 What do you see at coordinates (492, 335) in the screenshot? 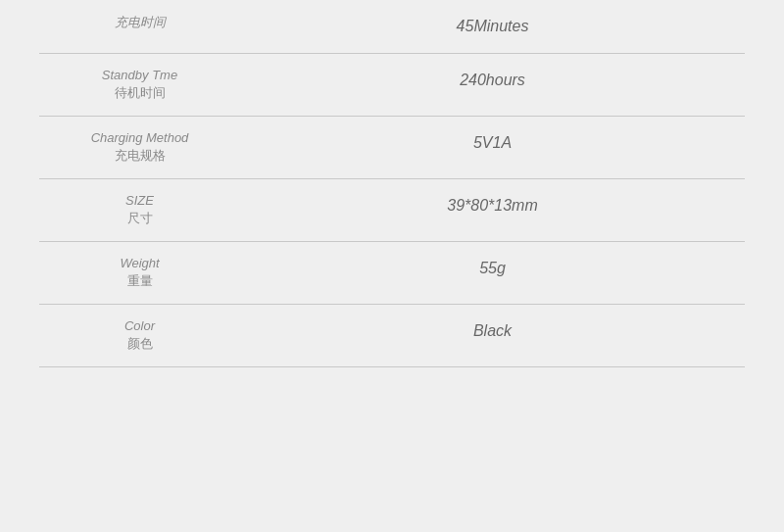
I see `row-right-5: Black` at bounding box center [492, 335].